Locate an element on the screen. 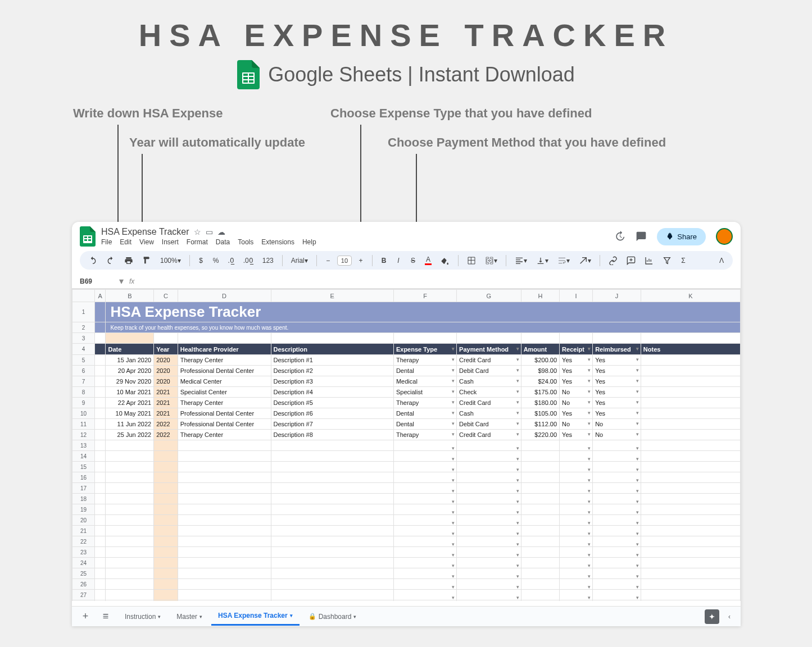  all-sheets-button: ≡ is located at coordinates (106, 617).